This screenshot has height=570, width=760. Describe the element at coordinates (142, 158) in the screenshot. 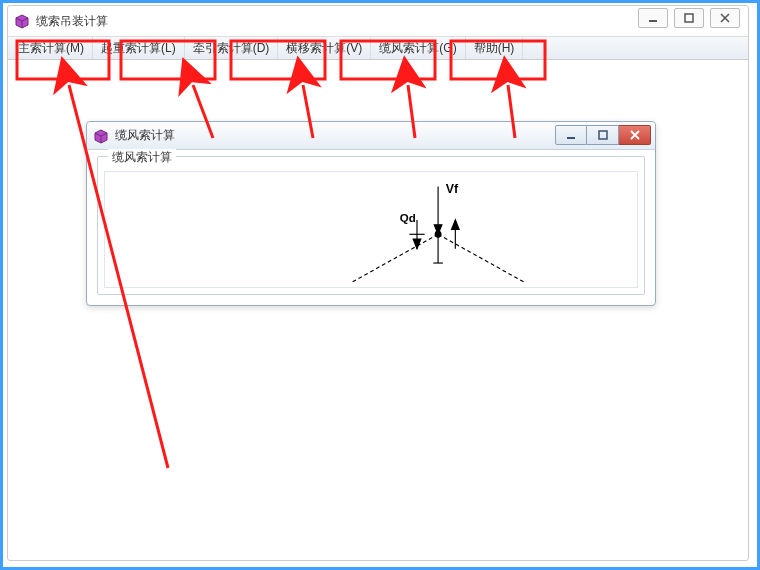

I see `groupbox-label: 缆风索计算` at that location.